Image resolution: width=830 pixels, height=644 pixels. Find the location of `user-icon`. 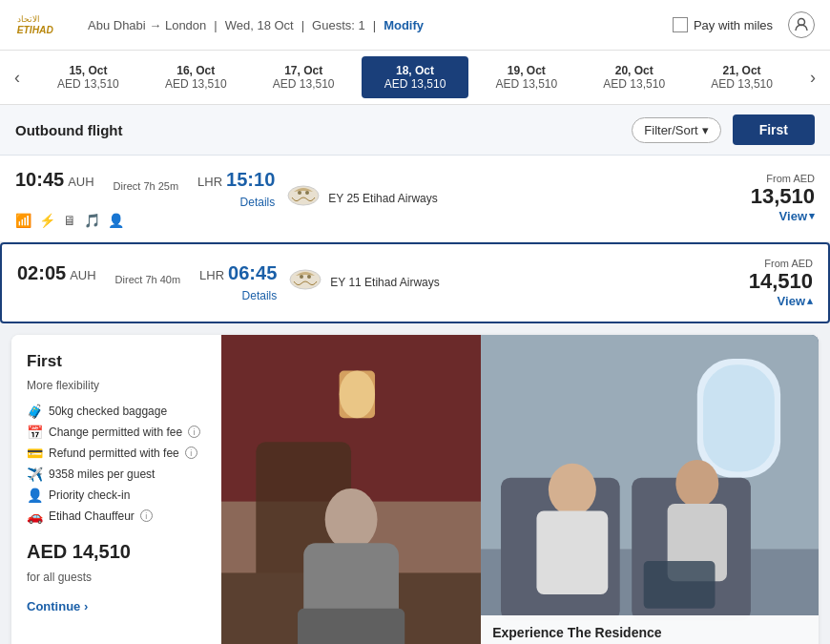

user-icon is located at coordinates (801, 25).